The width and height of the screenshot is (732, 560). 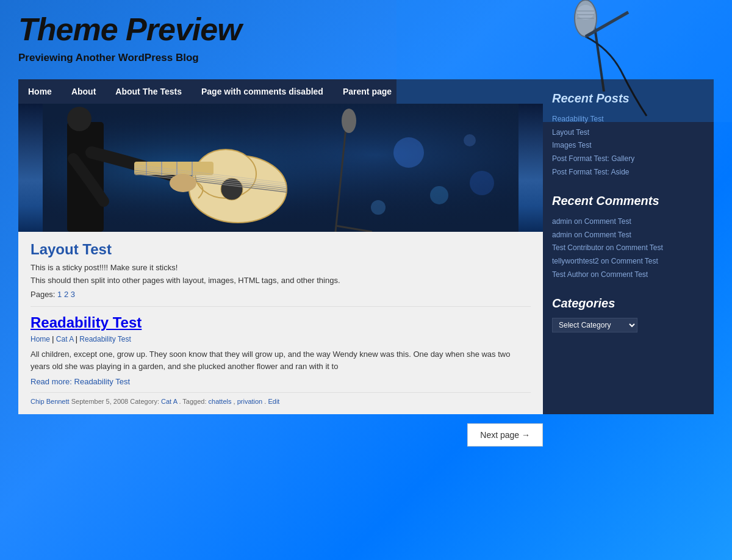 I want to click on post-1-pages: Pages: 1 2 3, so click(x=281, y=294).